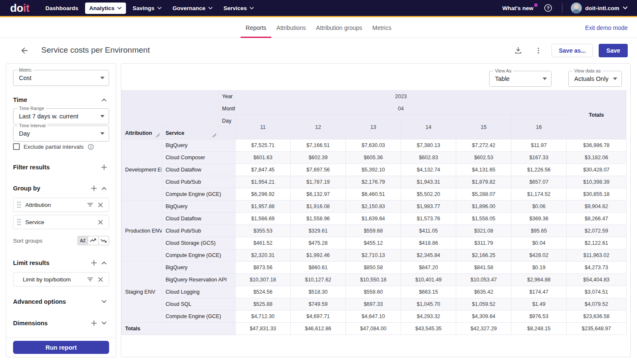 This screenshot has height=364, width=637. Describe the element at coordinates (227, 133) in the screenshot. I see `table-corner` at that location.